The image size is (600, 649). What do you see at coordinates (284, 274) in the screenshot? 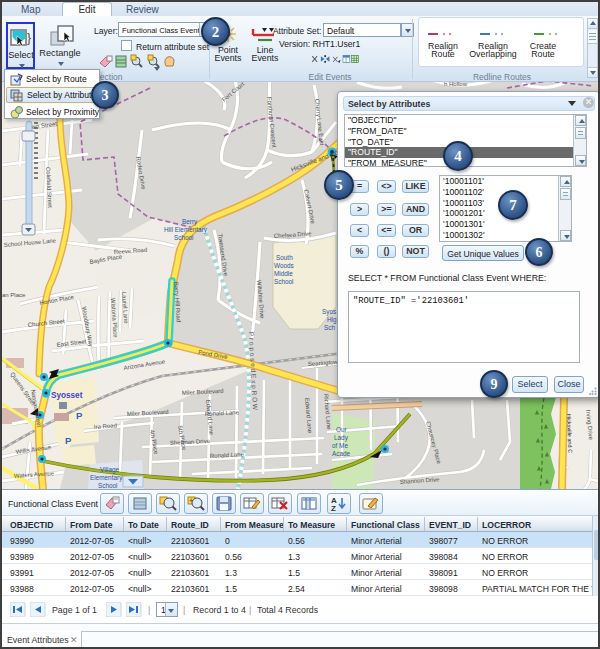
I see `svg-text: Middle` at bounding box center [284, 274].